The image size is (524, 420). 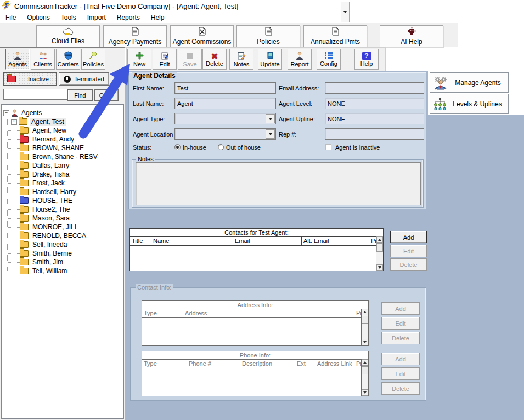 What do you see at coordinates (194, 147) in the screenshot?
I see `in-house-label: In-house` at bounding box center [194, 147].